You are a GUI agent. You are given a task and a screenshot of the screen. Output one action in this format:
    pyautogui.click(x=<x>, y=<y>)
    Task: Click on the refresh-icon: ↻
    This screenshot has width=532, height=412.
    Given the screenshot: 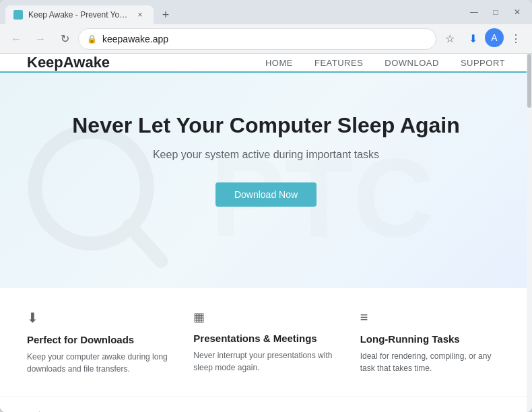 What is the action you would take?
    pyautogui.click(x=65, y=39)
    